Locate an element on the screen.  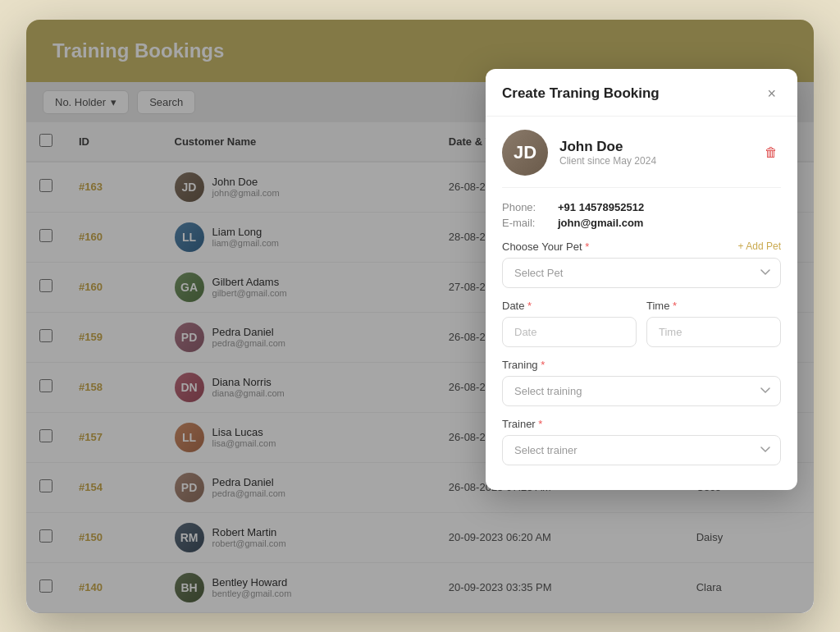
training-label-row: Traning * is located at coordinates (641, 364).